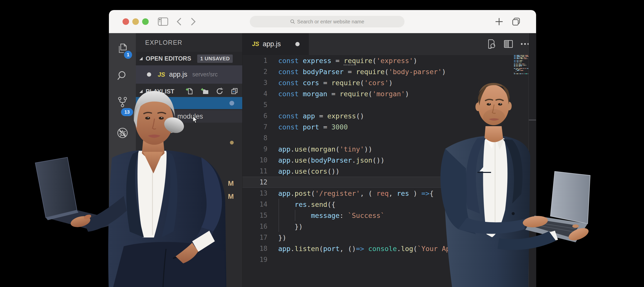  What do you see at coordinates (521, 65) in the screenshot?
I see `minimap` at bounding box center [521, 65].